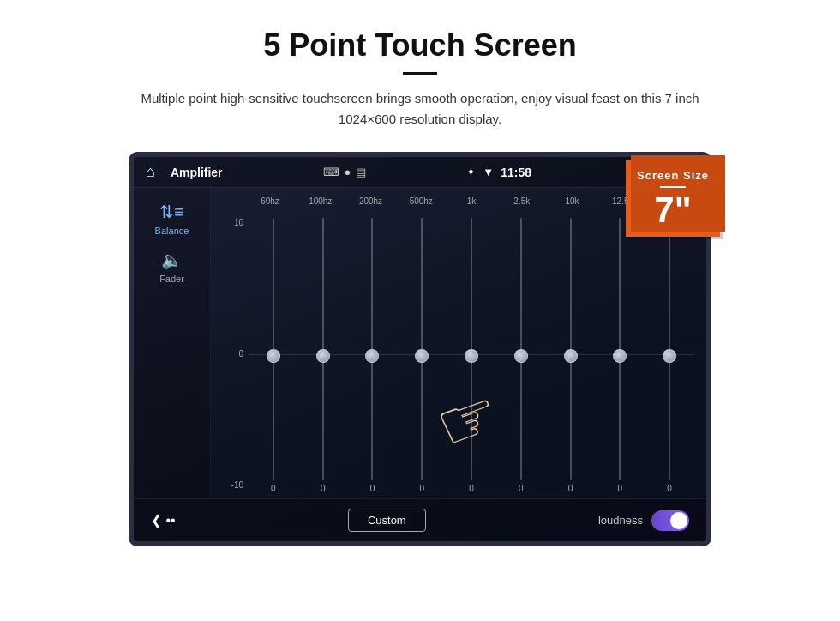 This screenshot has height=621, width=840. Describe the element at coordinates (387, 520) in the screenshot. I see `custom-button: Custom` at that location.